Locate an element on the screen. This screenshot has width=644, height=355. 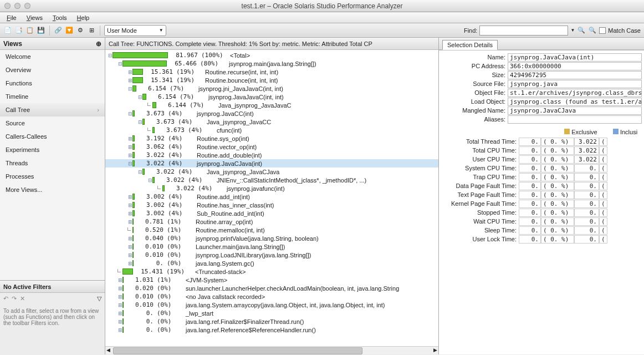
export-icon: 💾 is located at coordinates (41, 31).